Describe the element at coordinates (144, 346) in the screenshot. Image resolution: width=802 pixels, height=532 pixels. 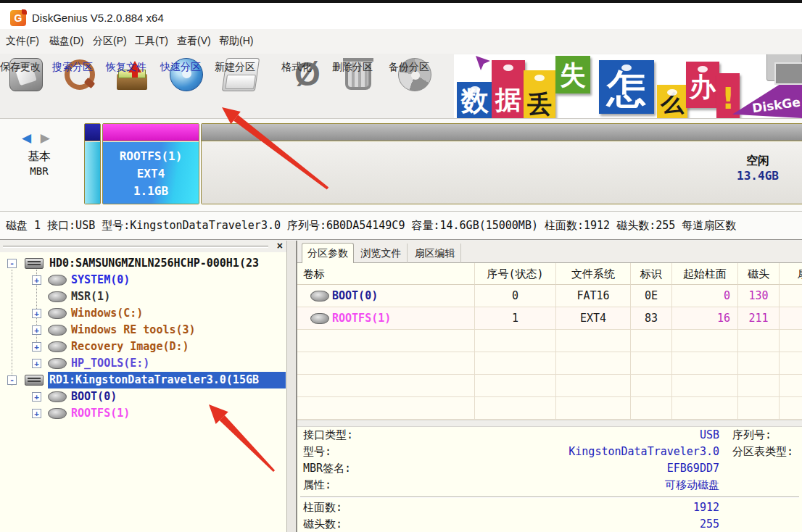
I see `tree-item-recovery-image: + Recovery Image(D:)` at that location.